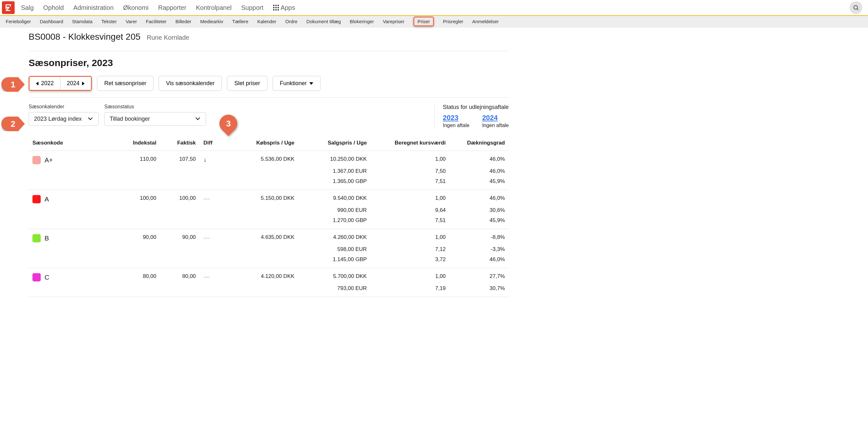 This screenshot has width=868, height=439. Describe the element at coordinates (269, 210) in the screenshot. I see `table-row: 990,00 EUR9,6430,6%` at that location.